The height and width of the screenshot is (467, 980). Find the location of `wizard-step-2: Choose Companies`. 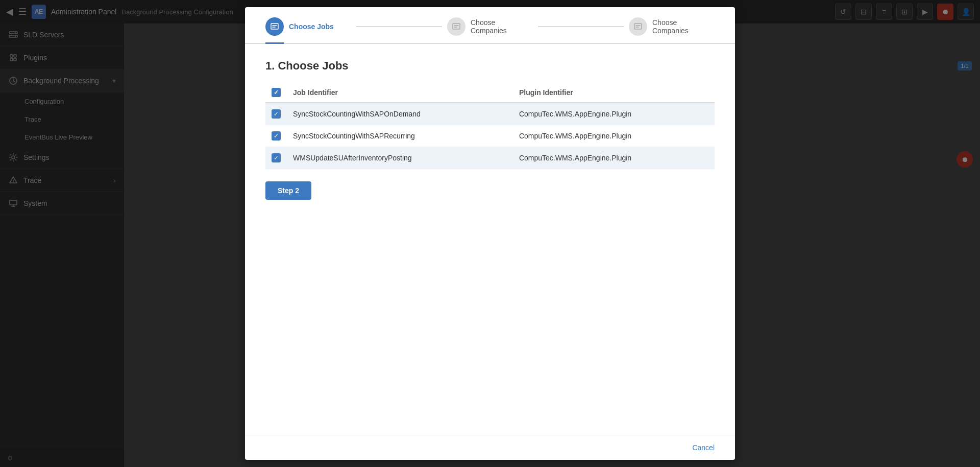

wizard-step-2: Choose Companies is located at coordinates (490, 30).